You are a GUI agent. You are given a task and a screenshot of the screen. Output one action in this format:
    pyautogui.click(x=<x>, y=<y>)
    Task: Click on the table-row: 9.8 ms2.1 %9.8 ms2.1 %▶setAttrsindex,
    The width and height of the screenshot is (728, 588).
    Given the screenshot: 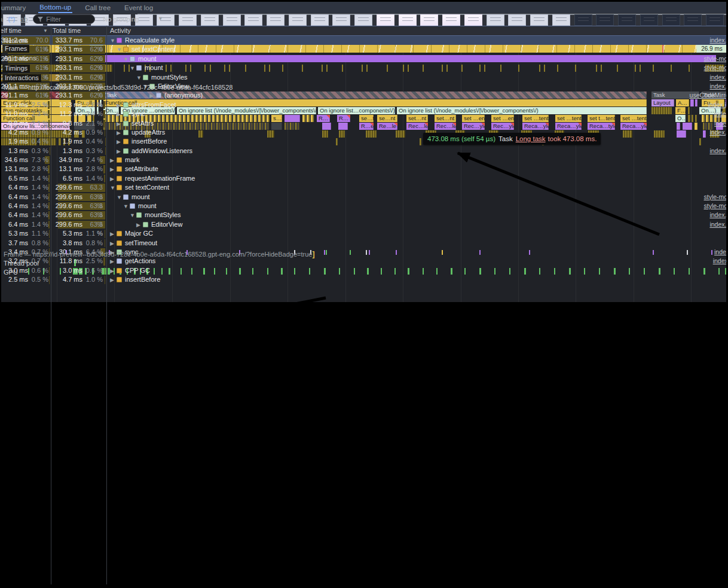 What is the action you would take?
    pyautogui.click(x=362, y=123)
    